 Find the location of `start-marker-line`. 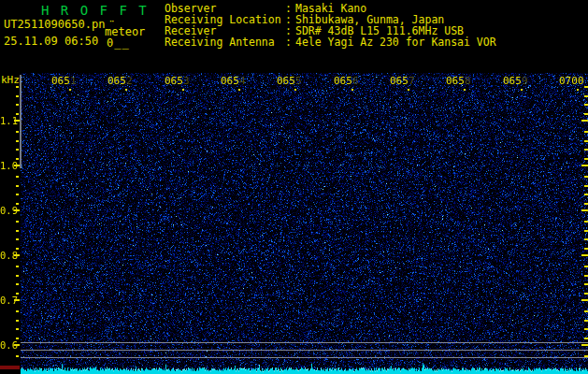

start-marker-line is located at coordinates (21, 122).